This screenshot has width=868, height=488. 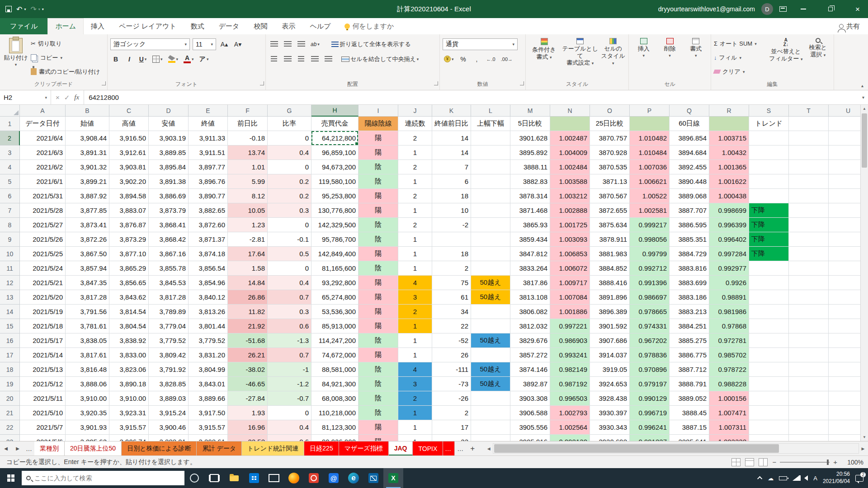 What do you see at coordinates (491, 153) in the screenshot?
I see `cell-L3` at bounding box center [491, 153].